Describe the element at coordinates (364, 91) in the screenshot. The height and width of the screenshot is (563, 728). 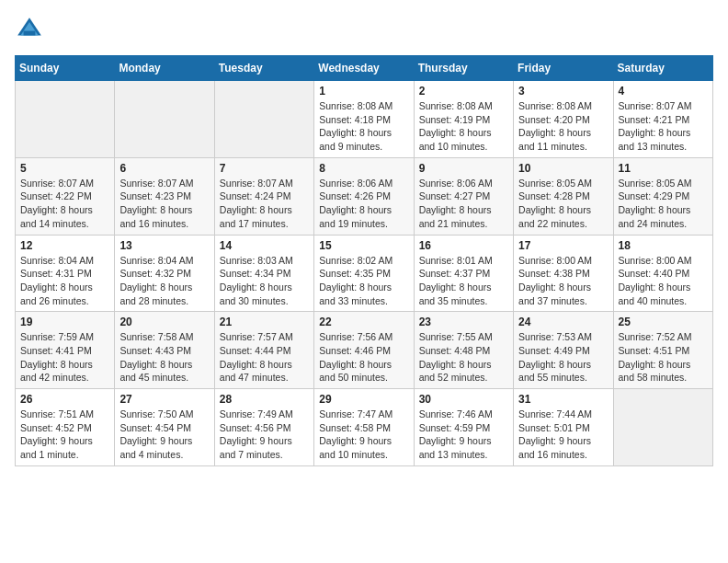
I see `day-number: 1` at that location.